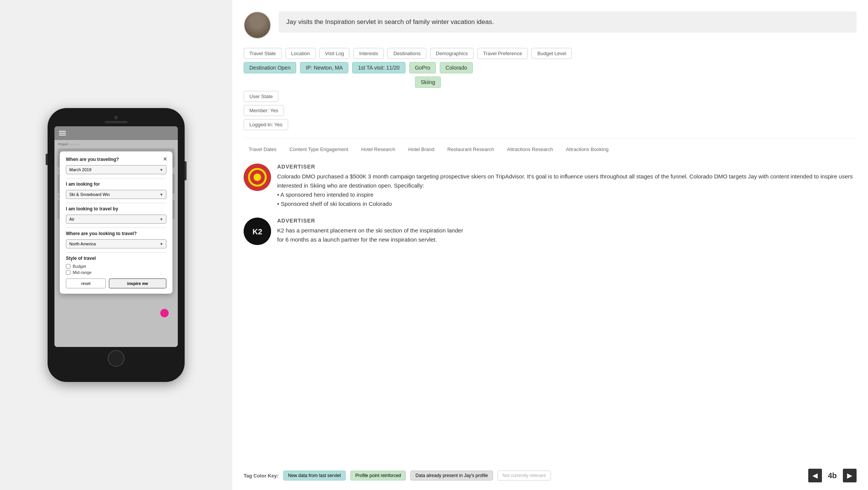 This screenshot has width=868, height=490. What do you see at coordinates (116, 194) in the screenshot?
I see `looking-for-dropdown: Ski & Snowboard Win` at bounding box center [116, 194].